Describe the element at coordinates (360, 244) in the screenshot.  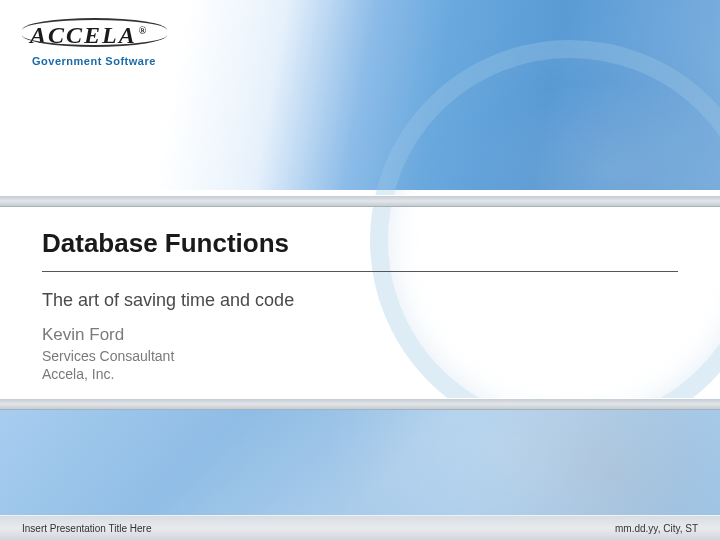
I see `slide-title: Database Functions` at that location.